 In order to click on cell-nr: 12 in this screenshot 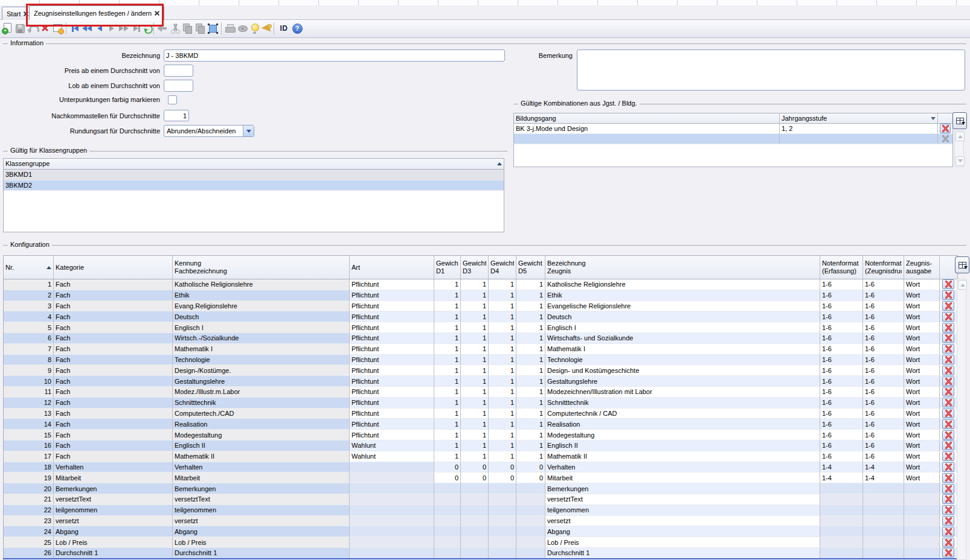, I will do `click(29, 403)`.